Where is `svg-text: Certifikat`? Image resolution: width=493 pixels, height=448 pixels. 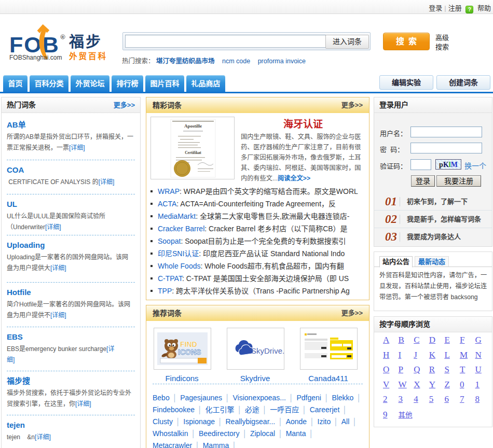 svg-text: Certifikat is located at coordinates (193, 152).